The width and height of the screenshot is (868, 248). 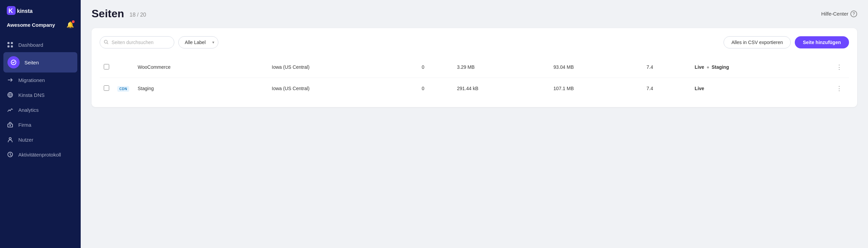 What do you see at coordinates (474, 42) in the screenshot?
I see `toolbar: Alle Label ▾ Alles in CSV exportieren Se…` at bounding box center [474, 42].